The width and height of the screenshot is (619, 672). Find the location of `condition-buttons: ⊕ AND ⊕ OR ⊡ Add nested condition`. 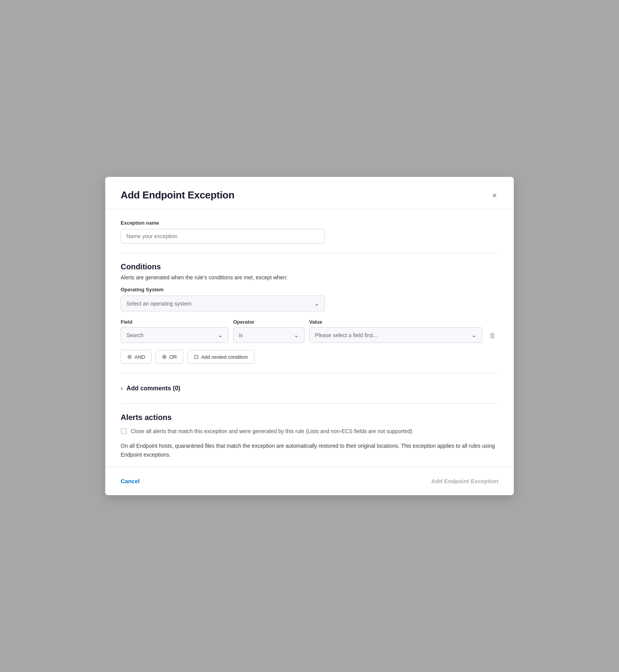

condition-buttons: ⊕ AND ⊕ OR ⊡ Add nested condition is located at coordinates (310, 357).